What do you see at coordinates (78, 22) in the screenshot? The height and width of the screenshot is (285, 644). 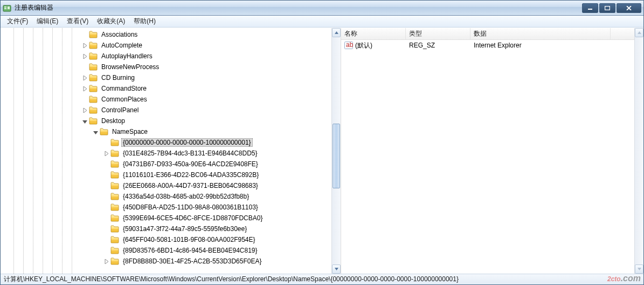 I see `menu-view: 查看(V)` at bounding box center [78, 22].